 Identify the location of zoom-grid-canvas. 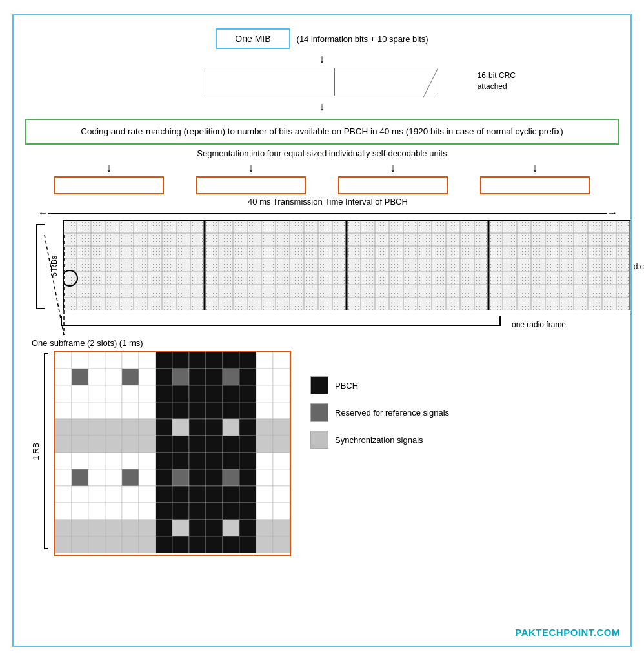
(172, 453).